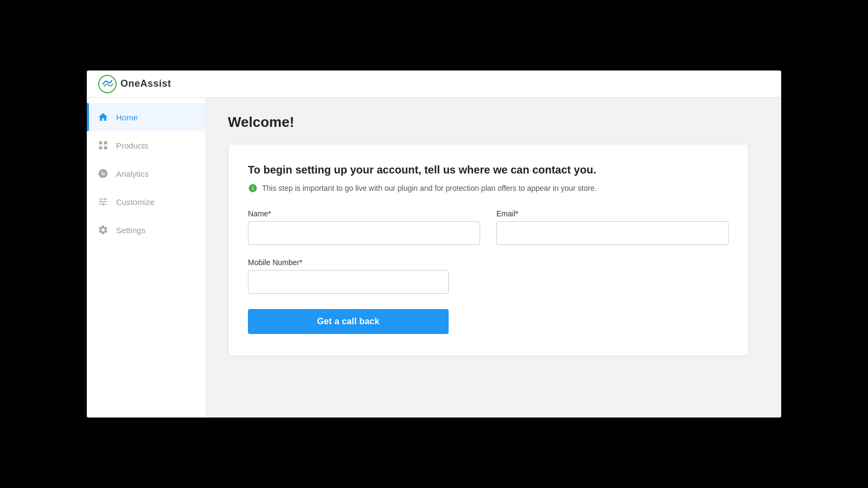 The width and height of the screenshot is (868, 488). Describe the element at coordinates (146, 202) in the screenshot. I see `sidebar-item-customize: Customize` at that location.